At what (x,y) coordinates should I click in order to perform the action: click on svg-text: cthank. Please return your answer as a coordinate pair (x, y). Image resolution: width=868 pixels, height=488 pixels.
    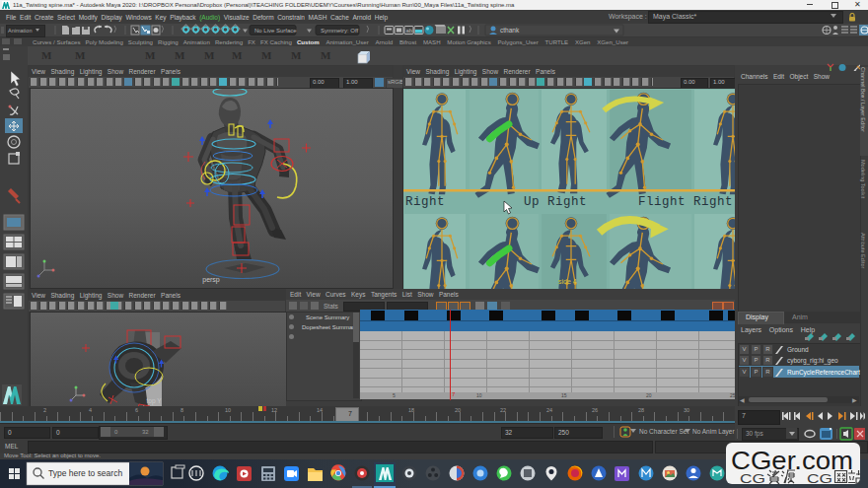
    Looking at the image, I should click on (510, 30).